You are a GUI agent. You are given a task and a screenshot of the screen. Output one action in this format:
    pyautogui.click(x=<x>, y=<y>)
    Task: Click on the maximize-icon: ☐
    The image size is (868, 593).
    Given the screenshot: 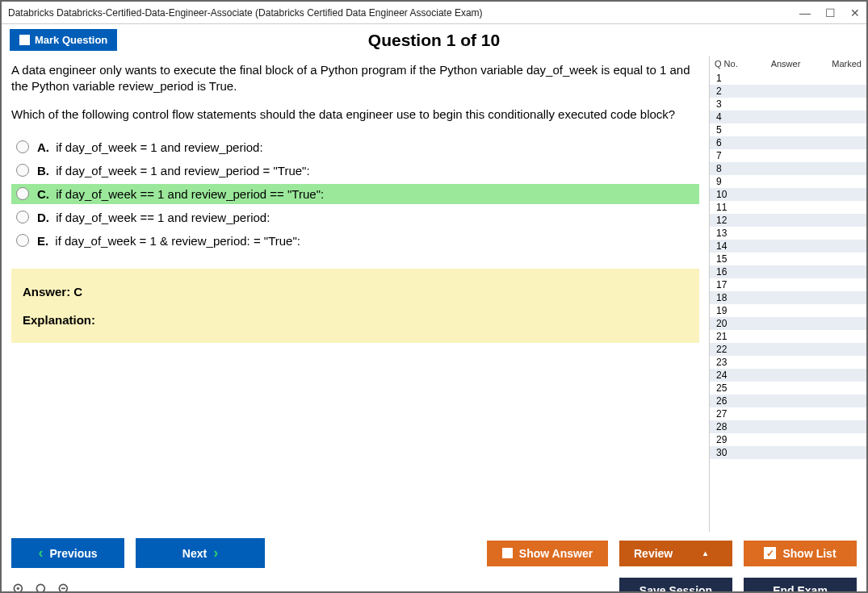 What is the action you would take?
    pyautogui.click(x=830, y=13)
    